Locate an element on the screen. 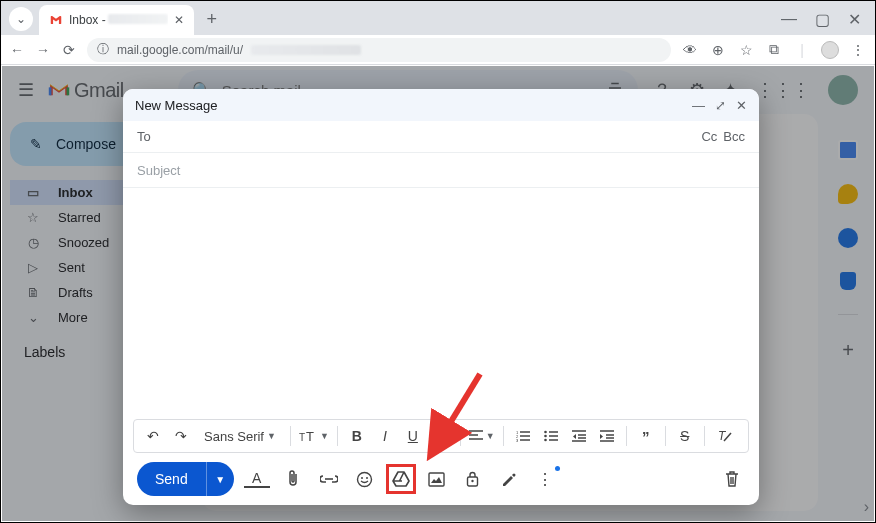  site-info-icon: ⓘ is located at coordinates (103, 50).